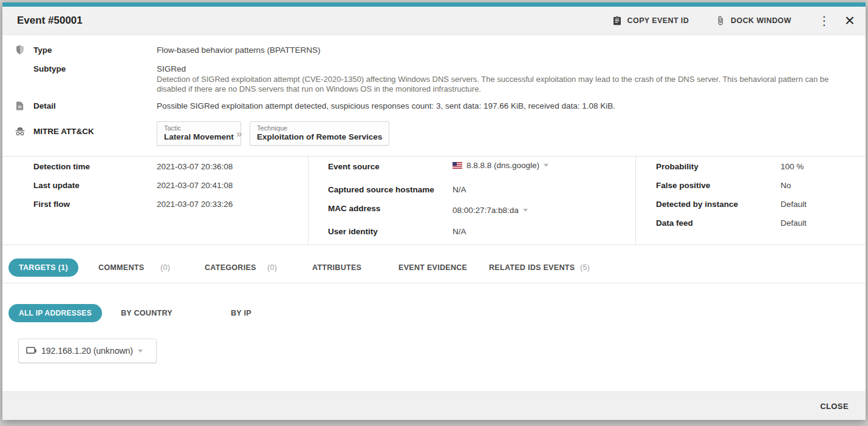 The height and width of the screenshot is (426, 868). Describe the element at coordinates (50, 21) in the screenshot. I see `dialog-title: Event #50001` at that location.